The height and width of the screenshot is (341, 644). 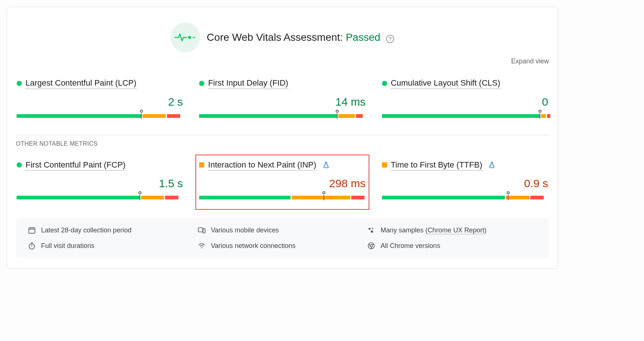 What do you see at coordinates (465, 100) in the screenshot?
I see `metric-card: Cumulative Layout Shift (CLS) 0` at bounding box center [465, 100].